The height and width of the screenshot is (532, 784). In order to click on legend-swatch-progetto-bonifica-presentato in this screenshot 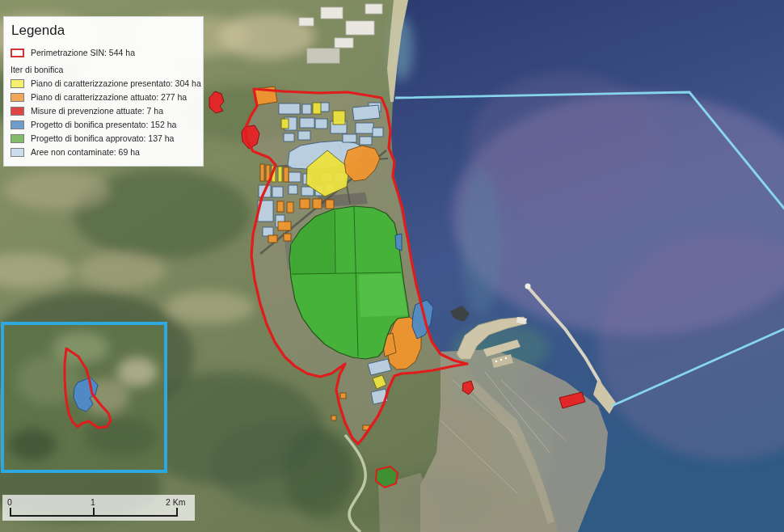, I will do `click(18, 125)`.